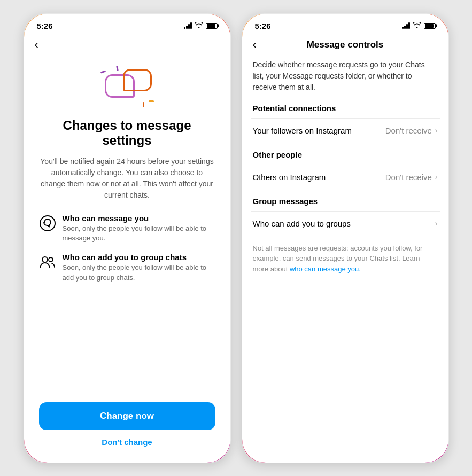 The image size is (472, 476). I want to click on feature-desc-groups: Soon, only the people you follow will be…, so click(139, 272).